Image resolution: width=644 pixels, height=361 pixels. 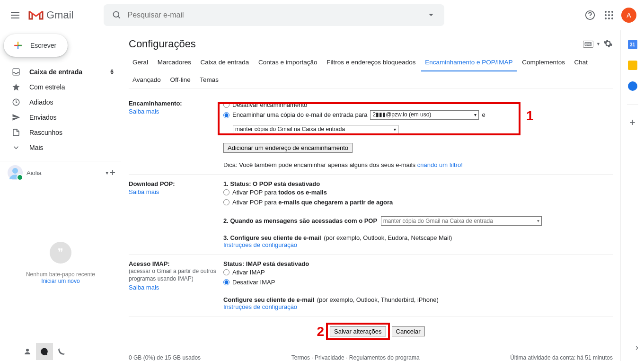 What do you see at coordinates (71, 132) in the screenshot?
I see `sidebar-item-label: Rascunhos` at bounding box center [71, 132].